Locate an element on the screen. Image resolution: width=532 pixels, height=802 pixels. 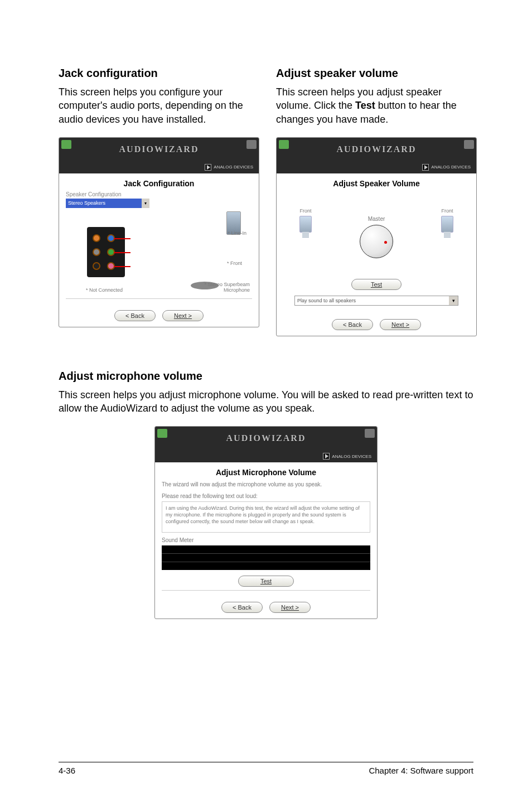
sound-meter is located at coordinates (266, 558).